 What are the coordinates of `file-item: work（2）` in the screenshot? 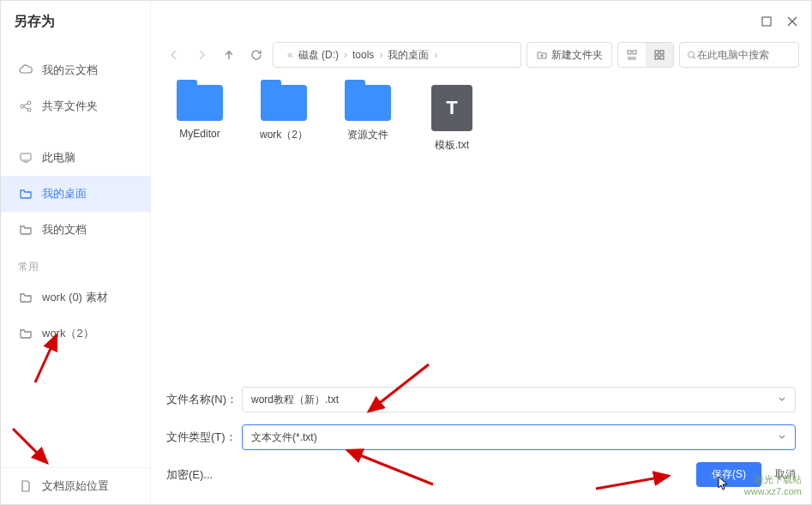 It's located at (284, 227).